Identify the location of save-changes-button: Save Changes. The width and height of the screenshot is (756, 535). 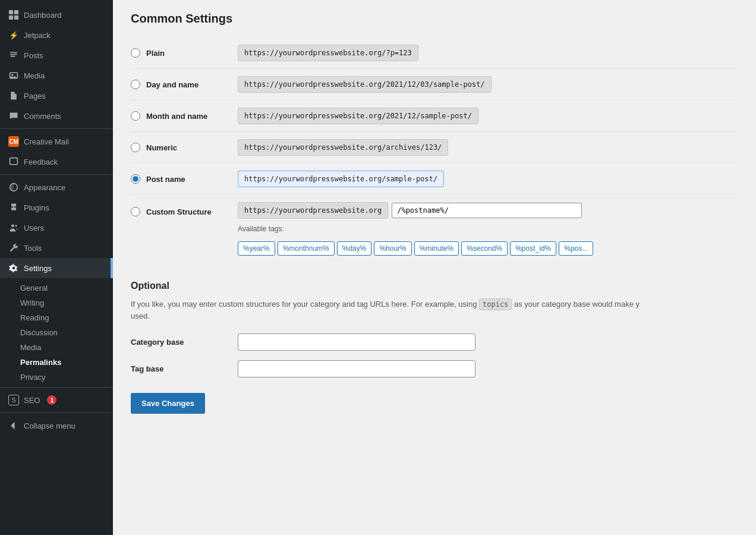
(168, 403).